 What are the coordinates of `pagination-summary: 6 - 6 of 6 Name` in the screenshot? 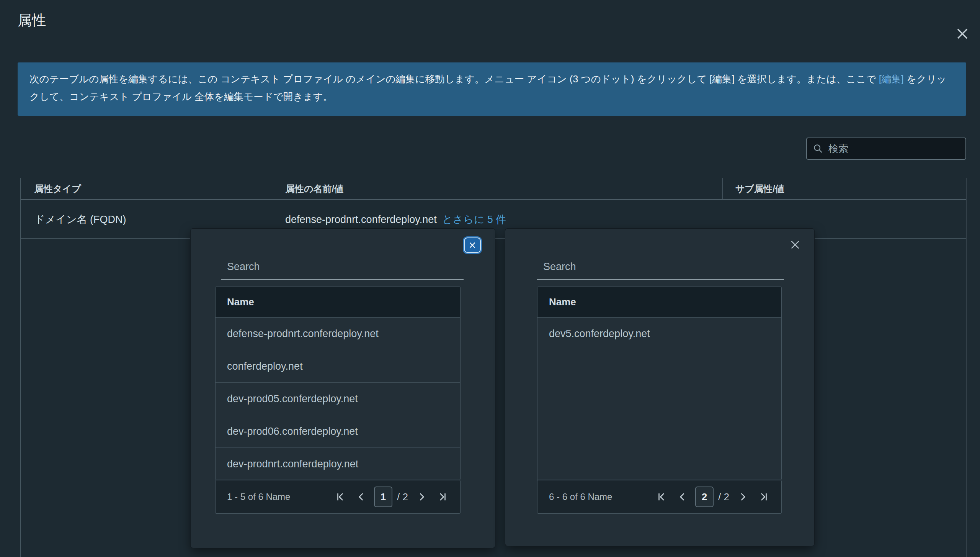 It's located at (580, 497).